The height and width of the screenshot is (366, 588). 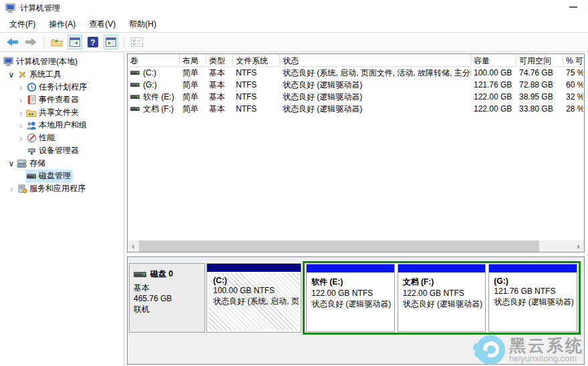 I want to click on column-header-volume: 卷, so click(x=154, y=60).